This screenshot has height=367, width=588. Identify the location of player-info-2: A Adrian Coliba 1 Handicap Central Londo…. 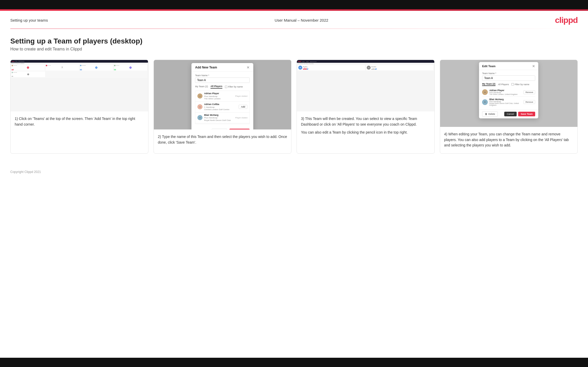
(213, 107).